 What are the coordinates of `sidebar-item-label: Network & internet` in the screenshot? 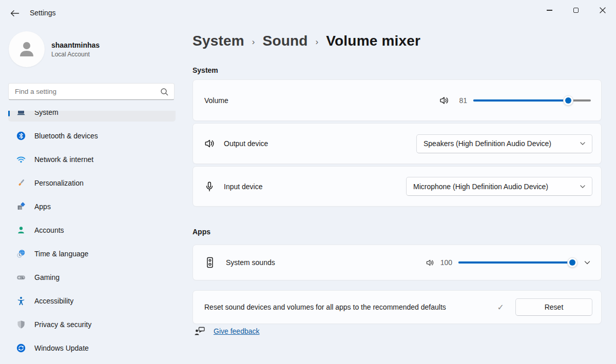 It's located at (64, 159).